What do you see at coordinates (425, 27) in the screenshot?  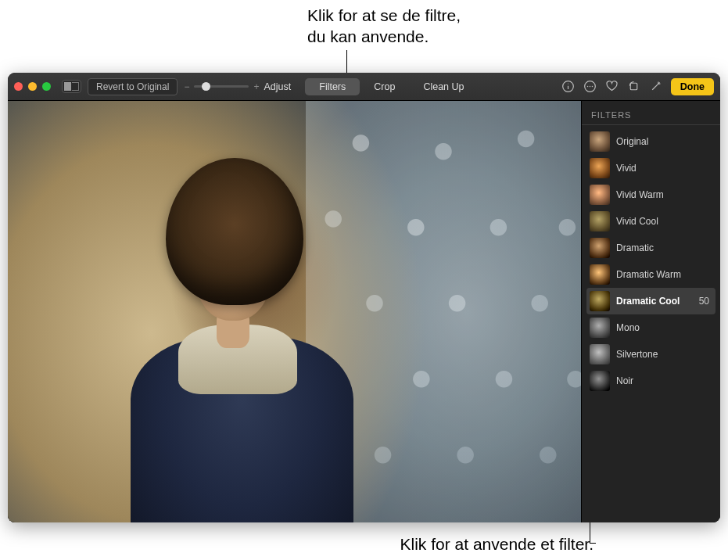 I see `annotation-top: Klik for at se de filtre,du kan anvende.` at bounding box center [425, 27].